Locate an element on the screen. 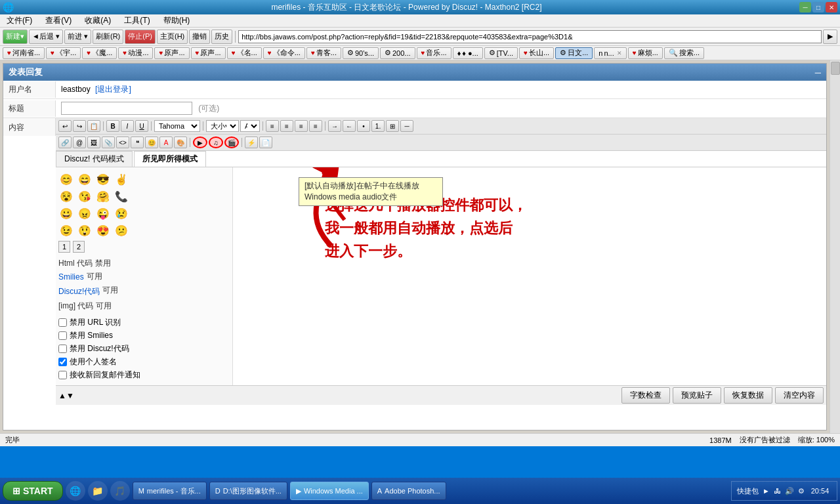 This screenshot has width=840, height=504. bm-15: ⚙日文... is located at coordinates (574, 53).